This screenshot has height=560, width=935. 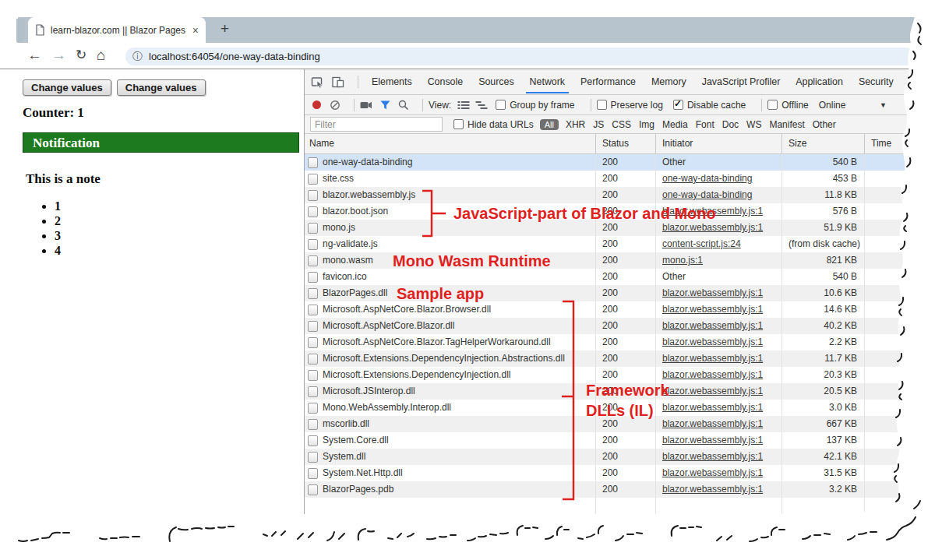 What do you see at coordinates (58, 221) in the screenshot?
I see `list-item: 2` at bounding box center [58, 221].